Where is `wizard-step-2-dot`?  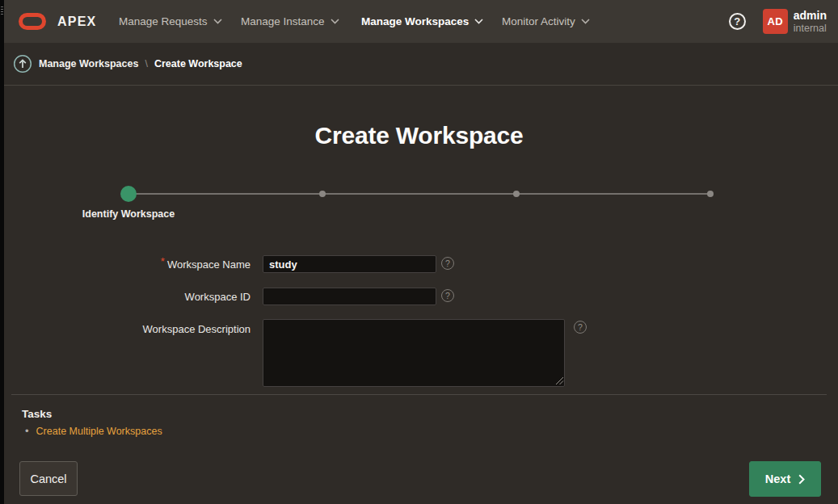 wizard-step-2-dot is located at coordinates (322, 194).